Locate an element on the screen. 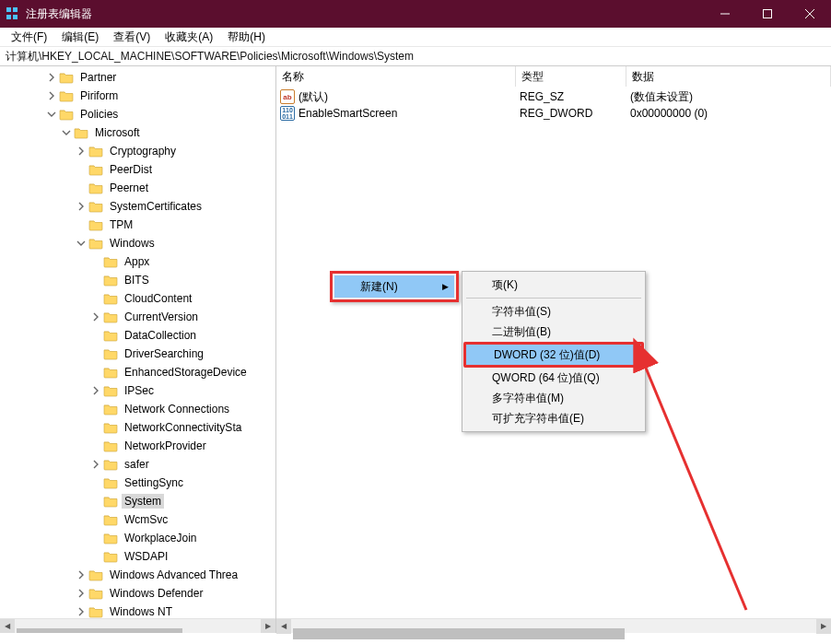 This screenshot has height=644, width=831. tree-item-partner: Partner is located at coordinates (138, 77).